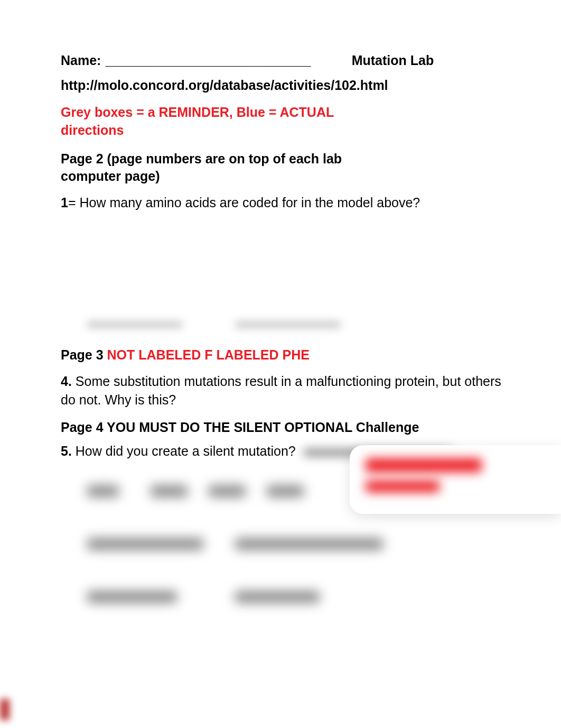  Describe the element at coordinates (184, 451) in the screenshot. I see `q5-text: How did you create a silent mutation?` at that location.